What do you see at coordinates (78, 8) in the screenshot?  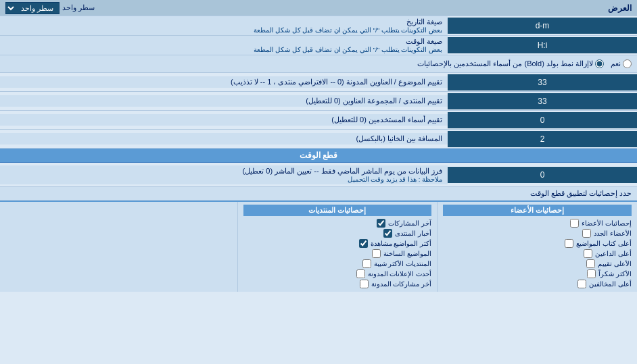 I see `dropdown-label: سطر واحد` at bounding box center [78, 8].